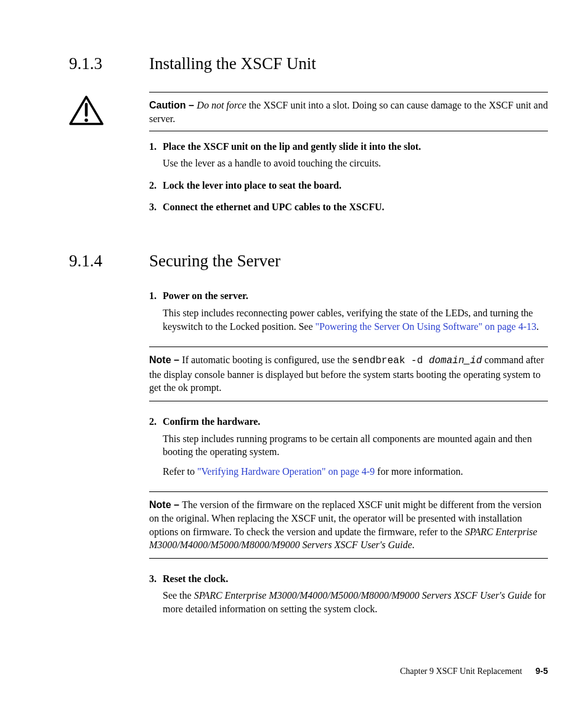  I want to click on footer-chapter: Chapter 9 XSCF Unit Replacement, so click(461, 671).